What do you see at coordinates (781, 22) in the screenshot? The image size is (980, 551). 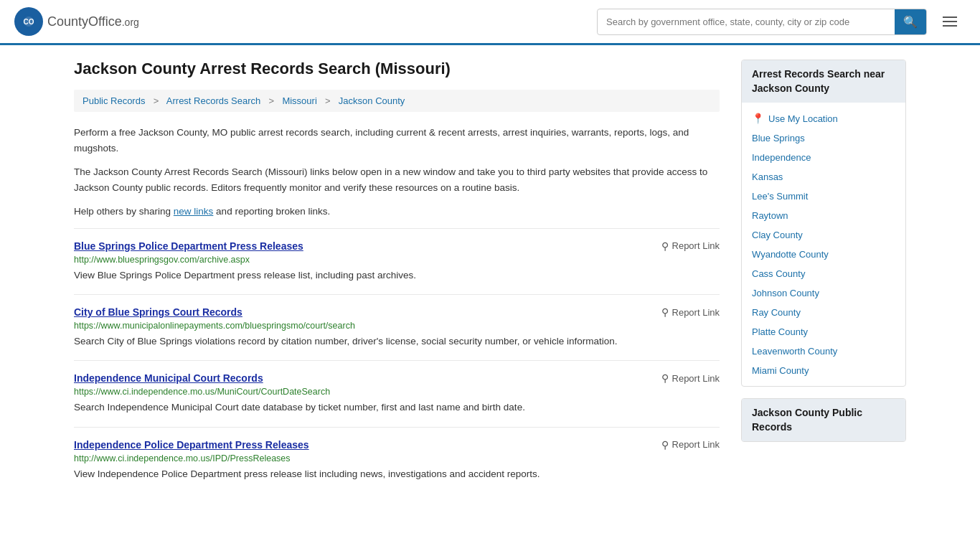 I see `header-right: 🔍` at bounding box center [781, 22].